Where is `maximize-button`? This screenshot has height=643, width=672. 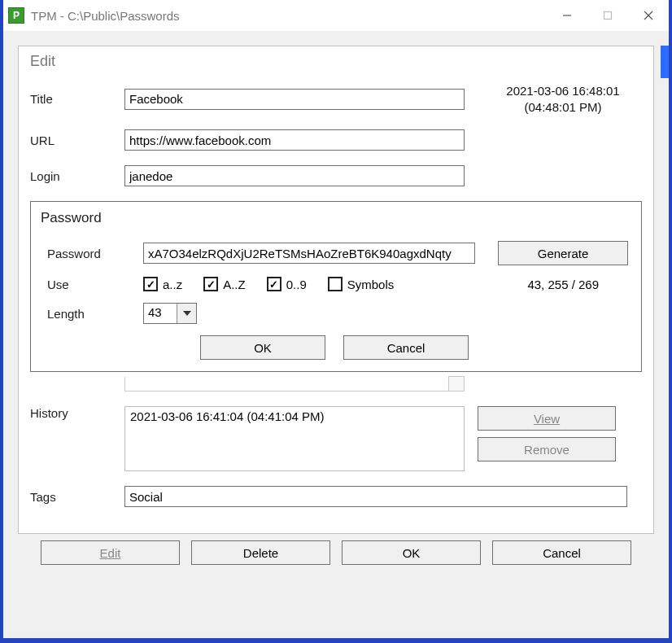
maximize-button is located at coordinates (608, 15).